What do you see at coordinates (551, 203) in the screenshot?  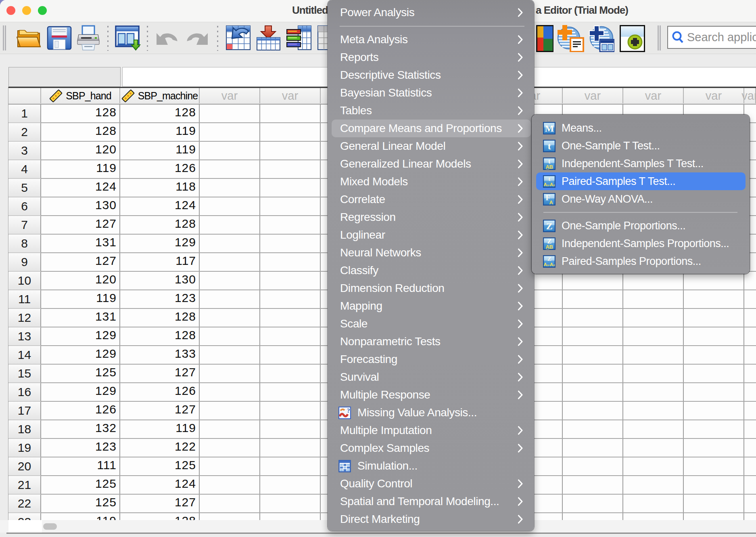 I see `svg-text: A` at bounding box center [551, 203].